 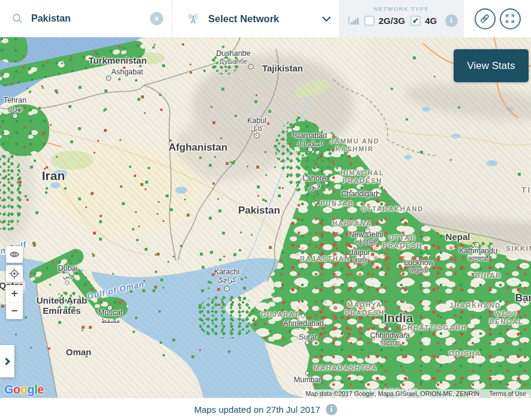 I want to click on marker-lahore, so click(x=326, y=184).